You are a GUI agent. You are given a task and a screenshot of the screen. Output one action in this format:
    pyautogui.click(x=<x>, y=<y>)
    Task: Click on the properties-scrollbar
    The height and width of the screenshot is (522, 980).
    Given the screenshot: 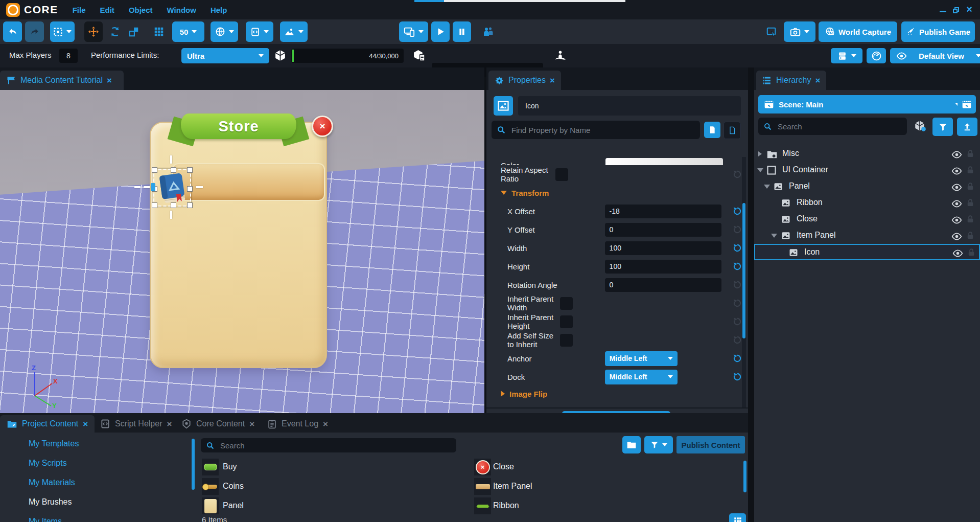 What is the action you would take?
    pyautogui.click(x=744, y=282)
    